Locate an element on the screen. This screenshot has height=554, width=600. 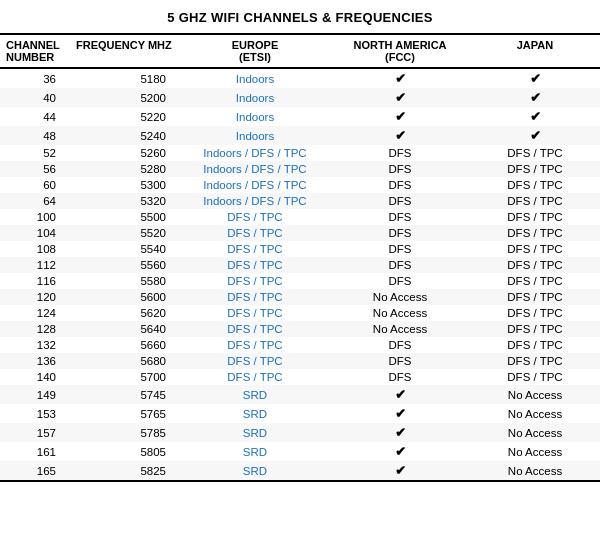
table-row: 445220Indoors✔✔ is located at coordinates (300, 116).